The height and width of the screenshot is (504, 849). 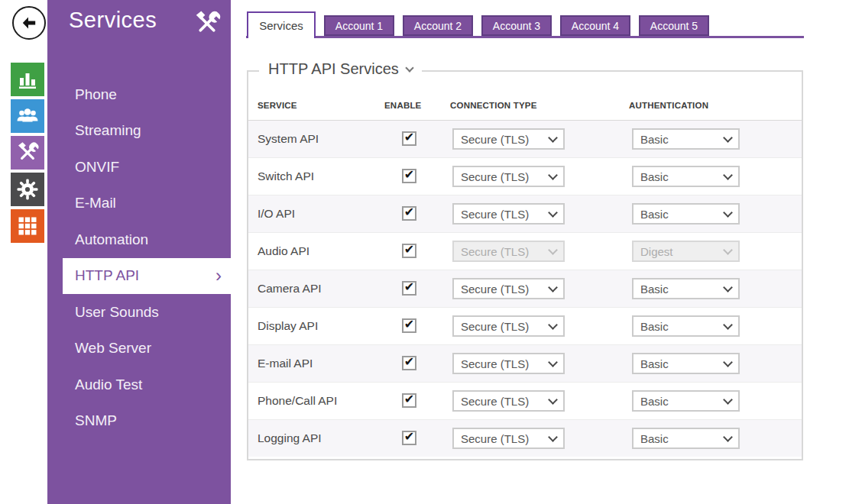 I want to click on chevron-right-icon: ›, so click(x=219, y=276).